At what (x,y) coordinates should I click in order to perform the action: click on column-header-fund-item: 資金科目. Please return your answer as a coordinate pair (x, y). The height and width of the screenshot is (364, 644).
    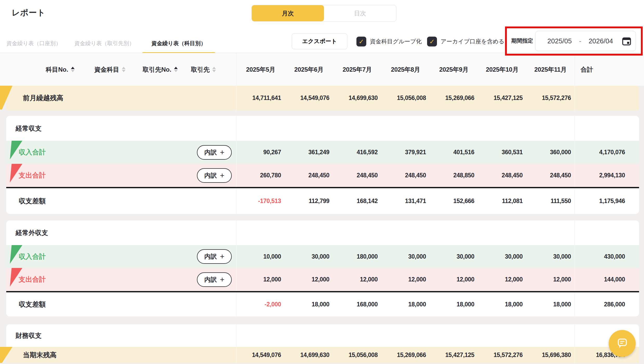
    Looking at the image, I should click on (110, 70).